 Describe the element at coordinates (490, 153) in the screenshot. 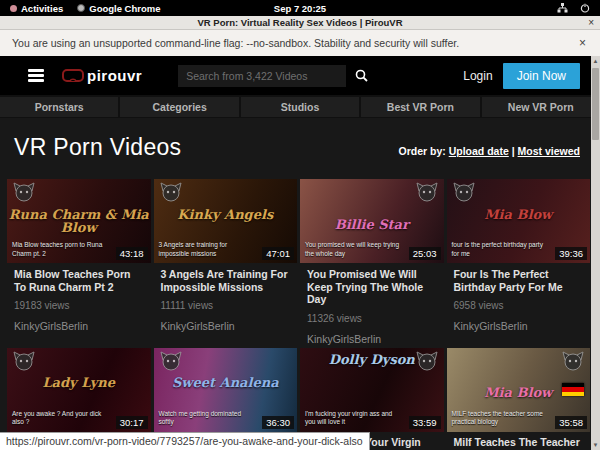

I see `order-by: Order by: Upload date | Most viewed` at that location.